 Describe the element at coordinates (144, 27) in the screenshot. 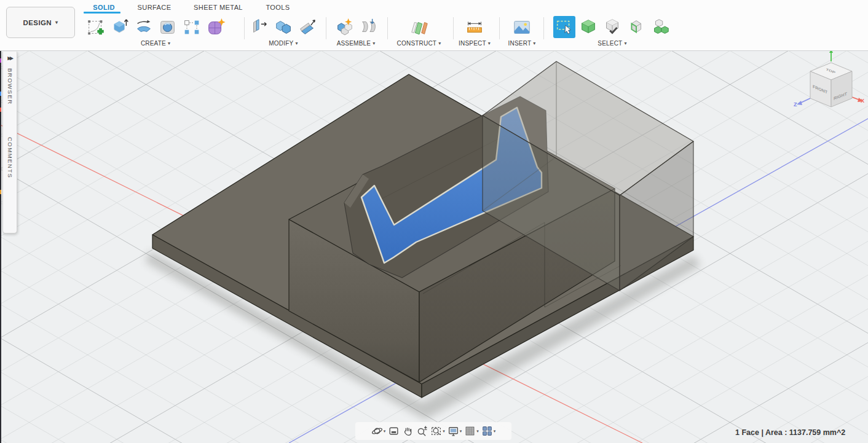

I see `revolve-button` at that location.